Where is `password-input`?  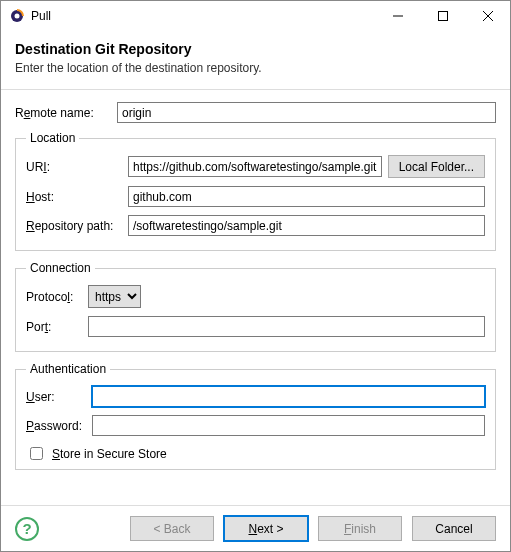 password-input is located at coordinates (288, 426).